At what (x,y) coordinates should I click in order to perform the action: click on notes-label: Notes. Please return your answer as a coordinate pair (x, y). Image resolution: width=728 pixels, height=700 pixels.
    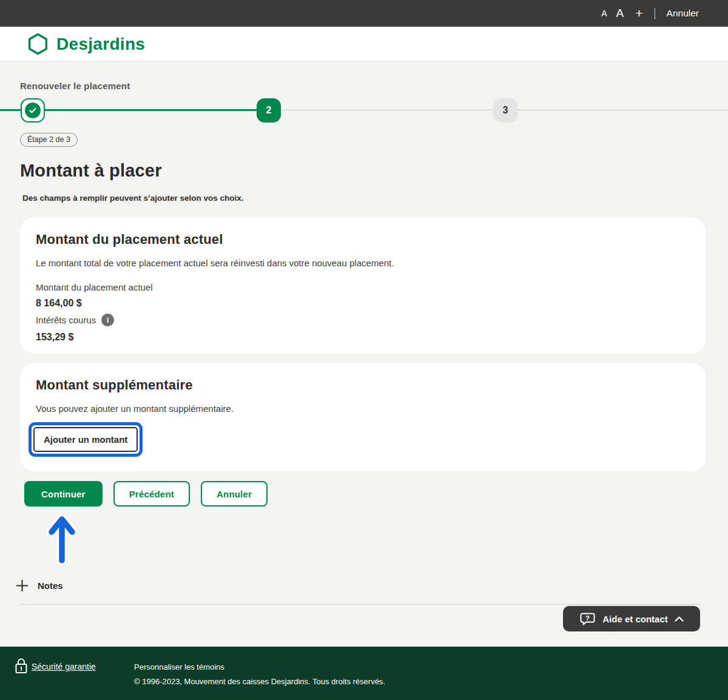
    Looking at the image, I should click on (50, 586).